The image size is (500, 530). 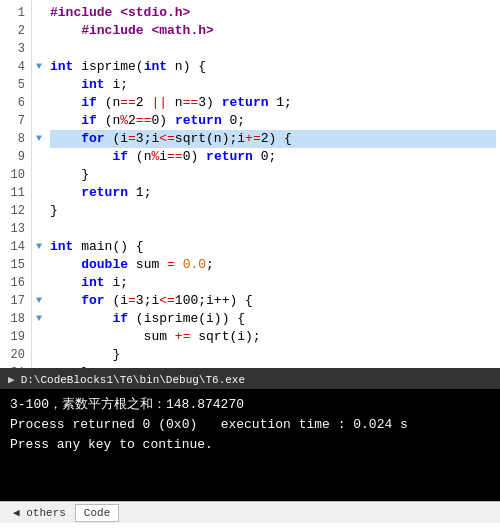 What do you see at coordinates (16, 13) in the screenshot?
I see `line-number: 1` at bounding box center [16, 13].